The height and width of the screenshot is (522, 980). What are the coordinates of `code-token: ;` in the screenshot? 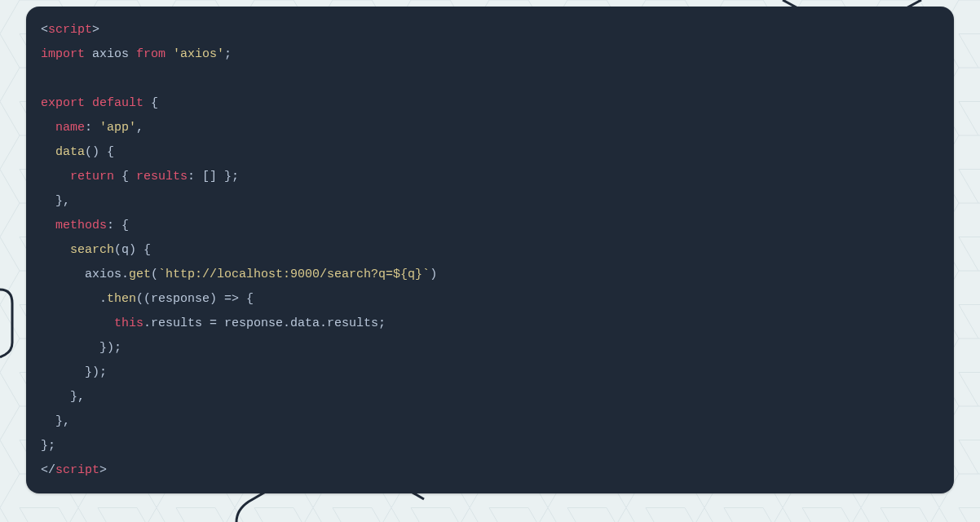 It's located at (228, 54).